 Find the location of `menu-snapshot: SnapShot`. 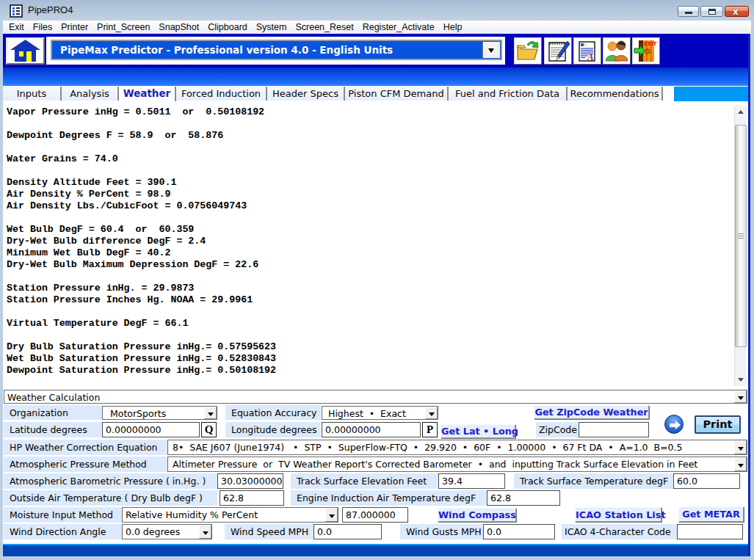

menu-snapshot: SnapShot is located at coordinates (179, 27).